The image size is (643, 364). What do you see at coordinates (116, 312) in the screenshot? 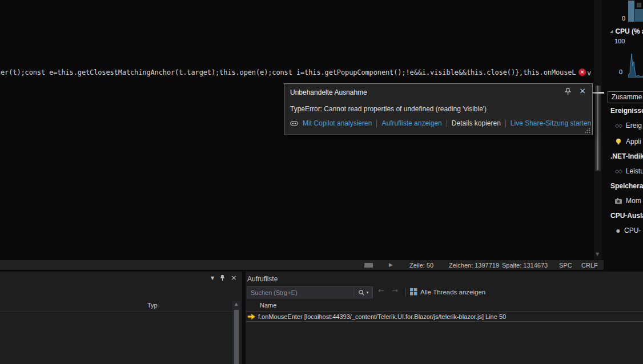
I see `header-divider` at bounding box center [116, 312].